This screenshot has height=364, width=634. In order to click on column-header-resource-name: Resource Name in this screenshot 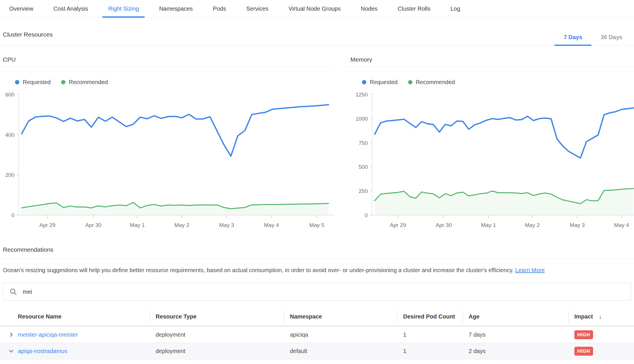, I will do `click(75, 317)`.